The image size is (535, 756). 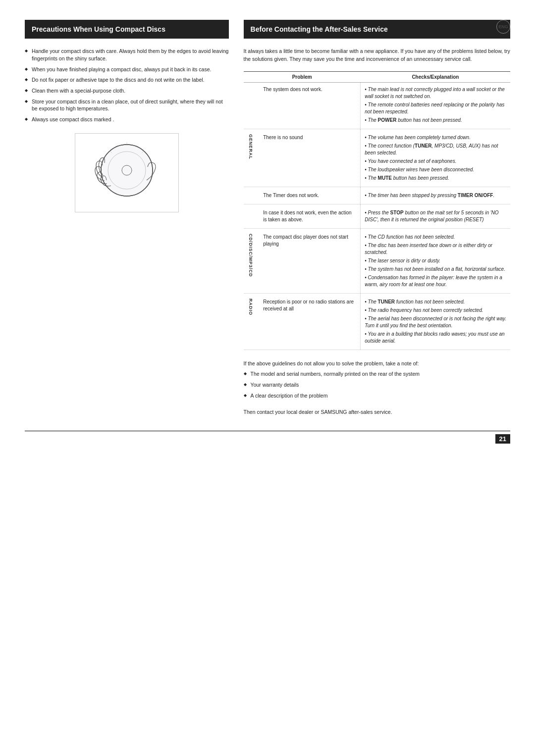 What do you see at coordinates (435, 281) in the screenshot?
I see `check-item: • Condensation has formed in the player:…` at bounding box center [435, 281].